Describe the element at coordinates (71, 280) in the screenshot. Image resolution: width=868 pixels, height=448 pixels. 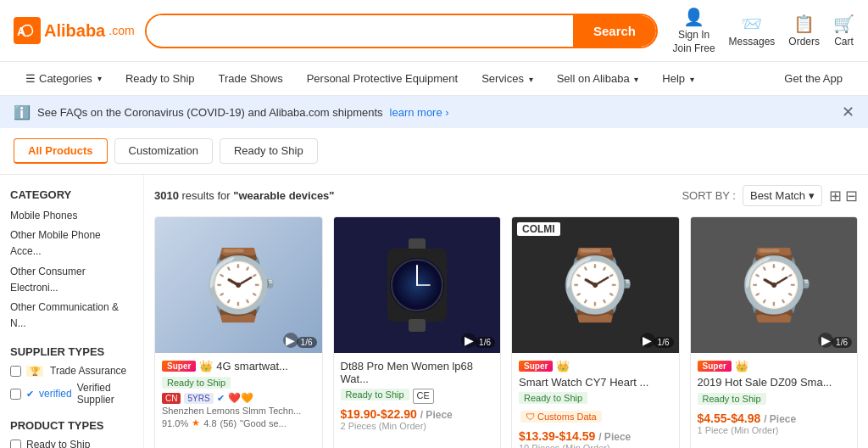
I see `sidebar-consumer-electronics: Other Consumer Electroni...` at that location.